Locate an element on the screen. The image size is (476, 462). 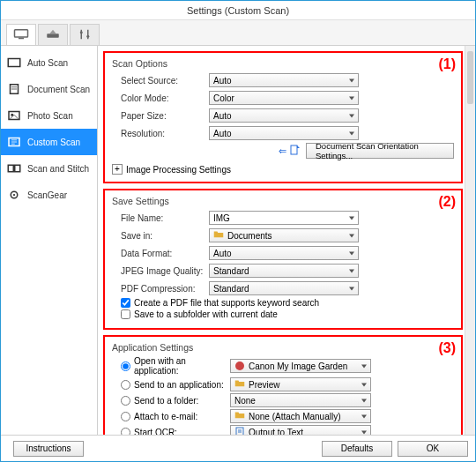
document-scan-icon is located at coordinates (14, 89).